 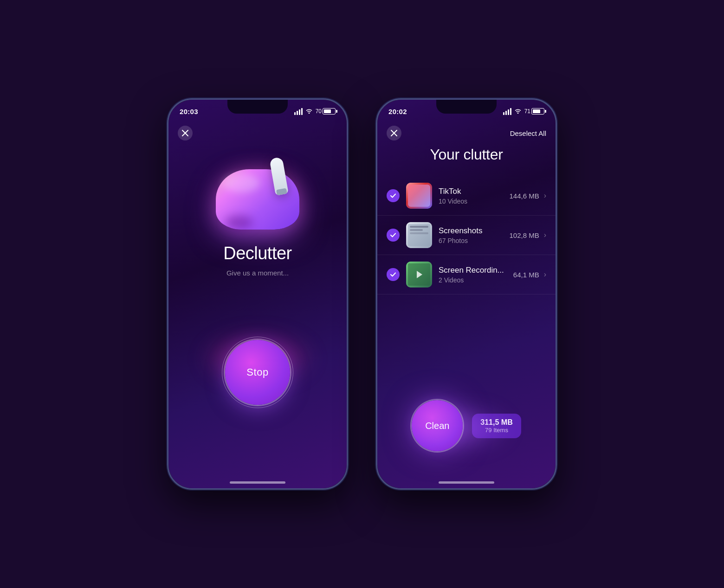 I want to click on size-screenshots: 102,8 MB, so click(x=524, y=236).